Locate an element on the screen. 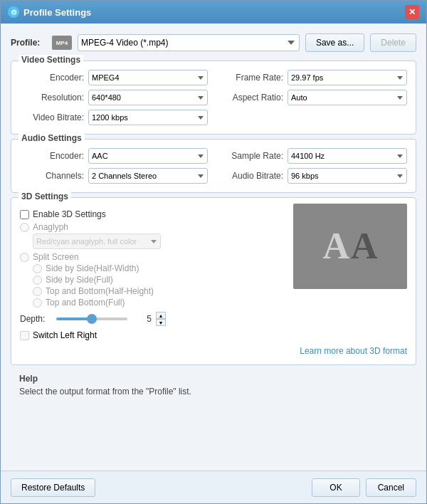 The height and width of the screenshot is (504, 427). channels-select: 2 Channels Stereo is located at coordinates (148, 176).